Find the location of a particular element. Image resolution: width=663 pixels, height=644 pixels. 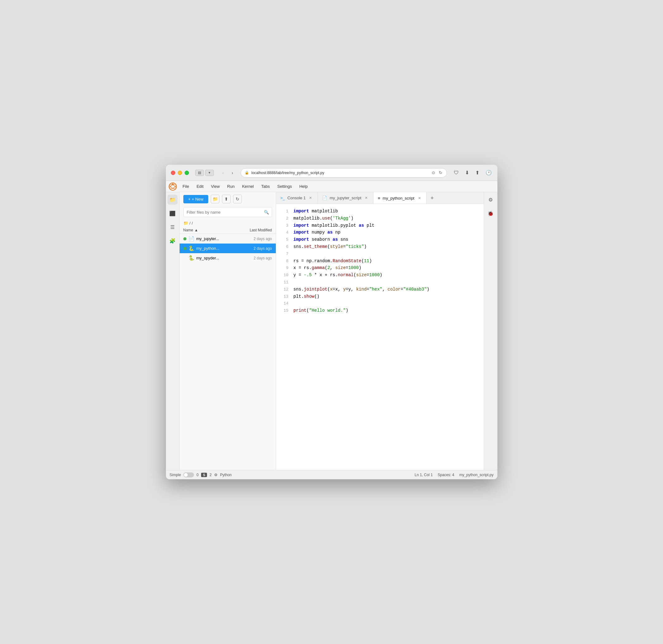

console-icon: >_ is located at coordinates (283, 198).